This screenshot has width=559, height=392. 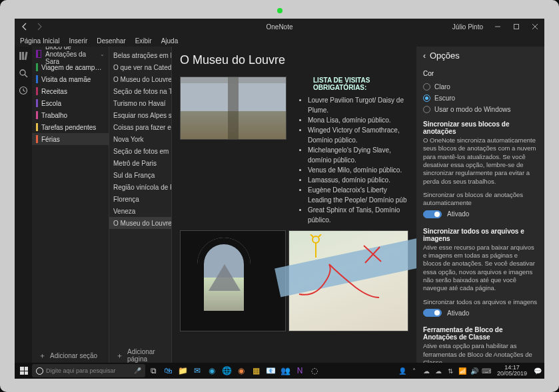 What do you see at coordinates (23, 73) in the screenshot?
I see `search-icon` at bounding box center [23, 73].